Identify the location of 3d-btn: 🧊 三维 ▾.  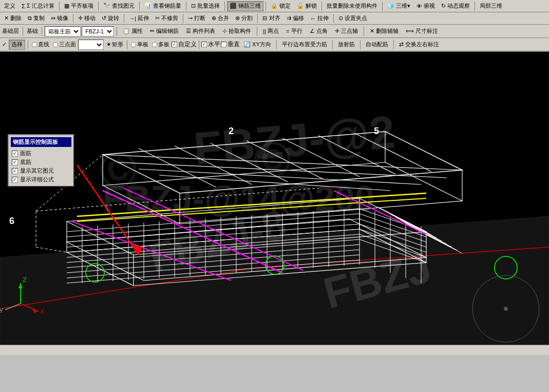
(399, 6).